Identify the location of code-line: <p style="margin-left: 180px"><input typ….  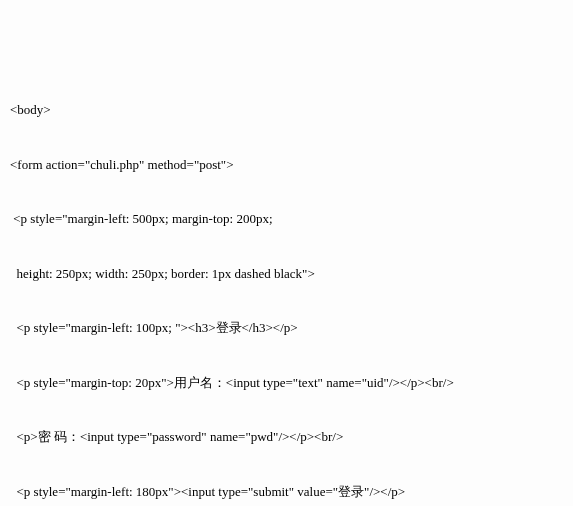
(286, 492).